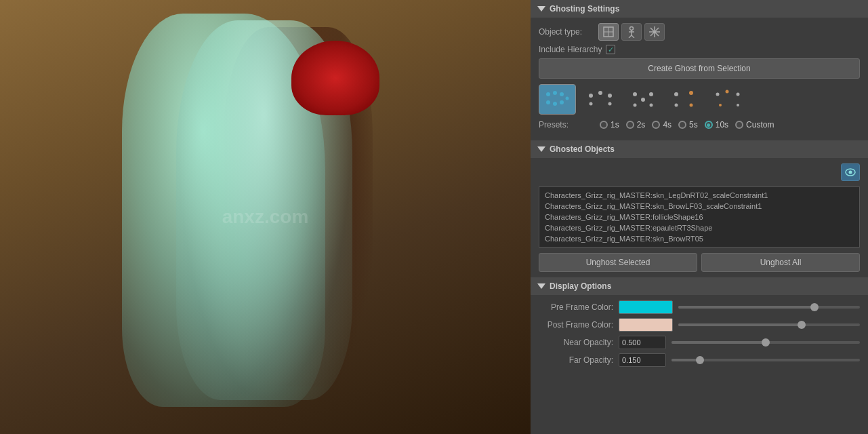 The image size is (868, 434). Describe the element at coordinates (699, 195) in the screenshot. I see `list-item: Characters_Grizz_rig_MASTER:skn_LegDnRT0…` at that location.